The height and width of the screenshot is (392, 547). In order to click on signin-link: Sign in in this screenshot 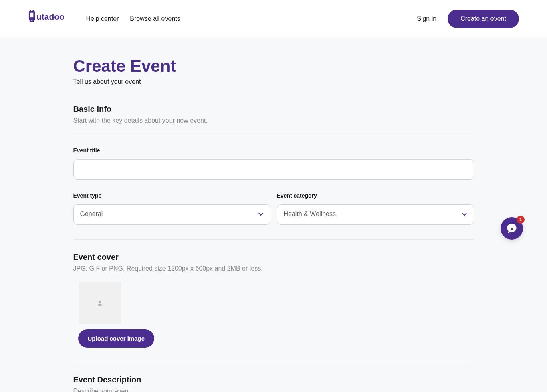, I will do `click(426, 19)`.